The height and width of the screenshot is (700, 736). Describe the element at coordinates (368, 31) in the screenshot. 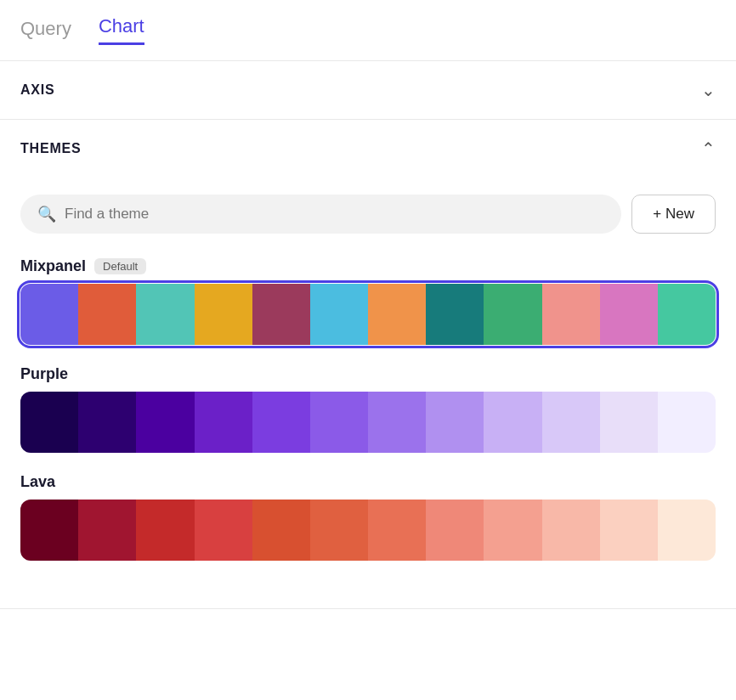

I see `tab-bar: Query Chart` at that location.